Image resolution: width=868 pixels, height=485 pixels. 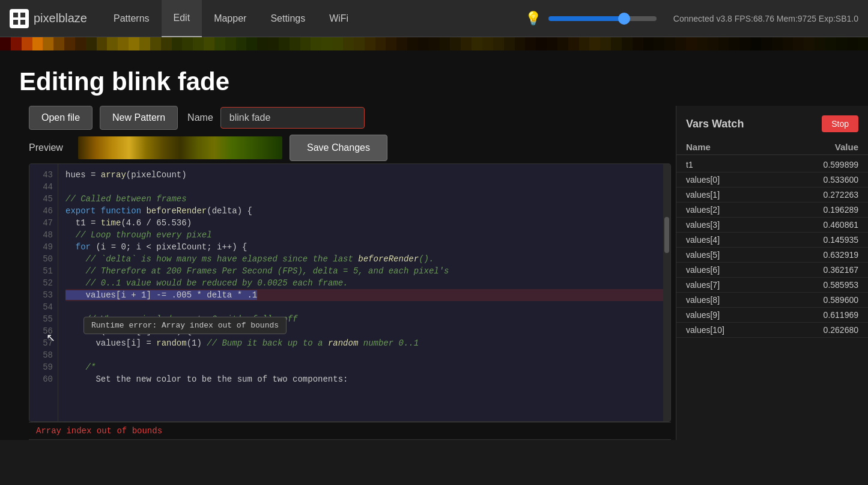 What do you see at coordinates (132, 19) in the screenshot?
I see `nav-item-patterns: Patterns` at bounding box center [132, 19].